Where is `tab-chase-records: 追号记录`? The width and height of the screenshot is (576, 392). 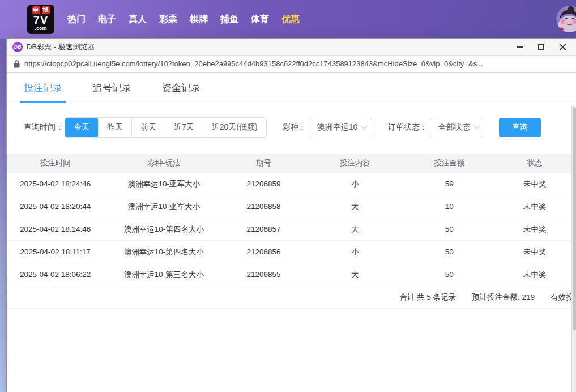 tab-chase-records: 追号记录 is located at coordinates (112, 92).